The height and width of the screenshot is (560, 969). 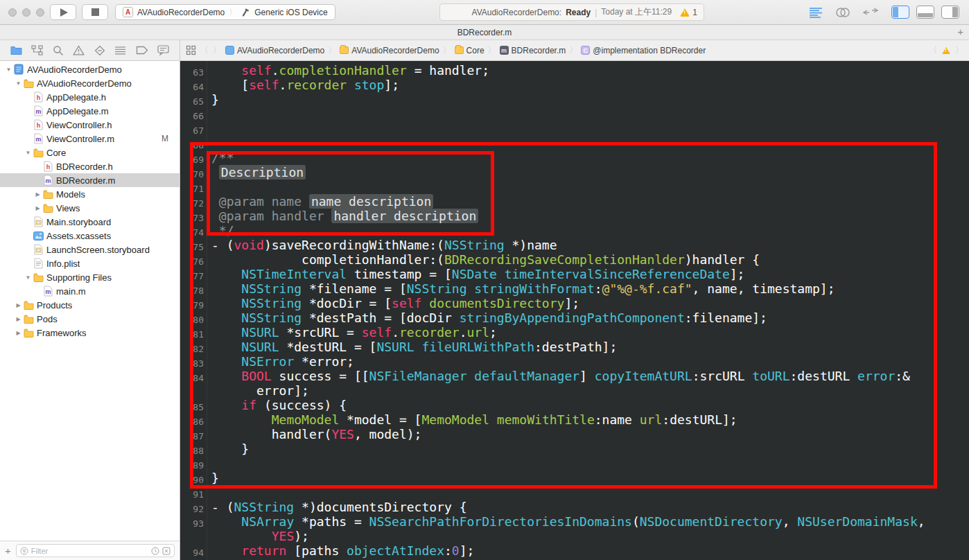 What do you see at coordinates (204, 50) in the screenshot?
I see `back-button: 〈` at bounding box center [204, 50].